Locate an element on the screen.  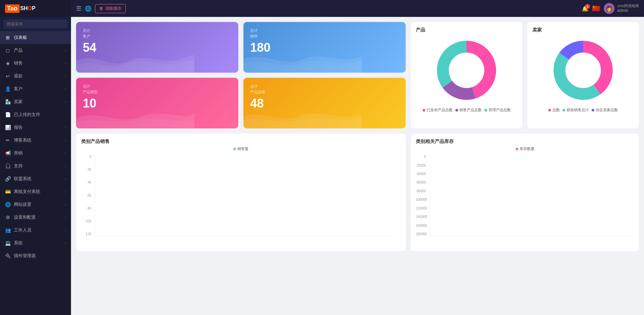
logo-shop: SHOP is located at coordinates (28, 8).